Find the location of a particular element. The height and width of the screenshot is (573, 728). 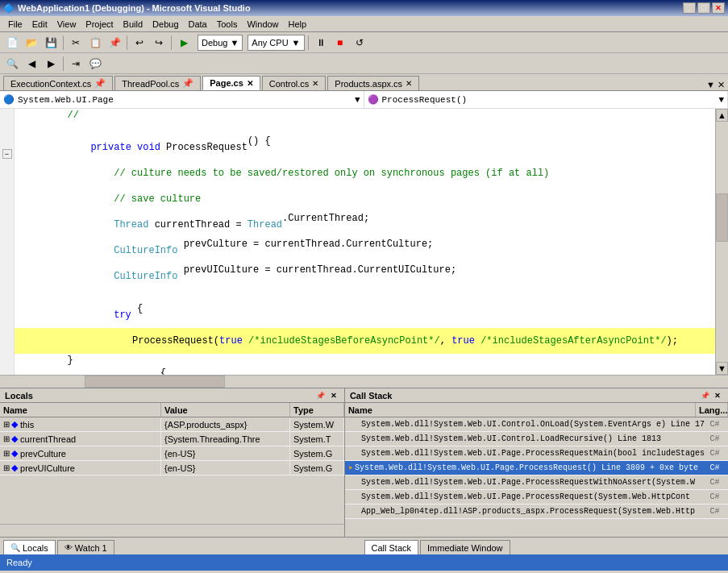

redo-button: ↪ is located at coordinates (159, 43).